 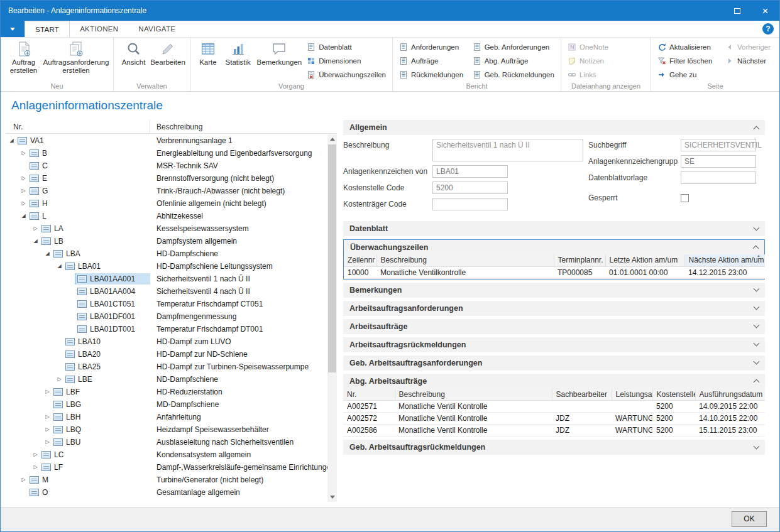 What do you see at coordinates (167, 216) in the screenshot?
I see `tree-row: ◢LAbhitzekessel` at bounding box center [167, 216].